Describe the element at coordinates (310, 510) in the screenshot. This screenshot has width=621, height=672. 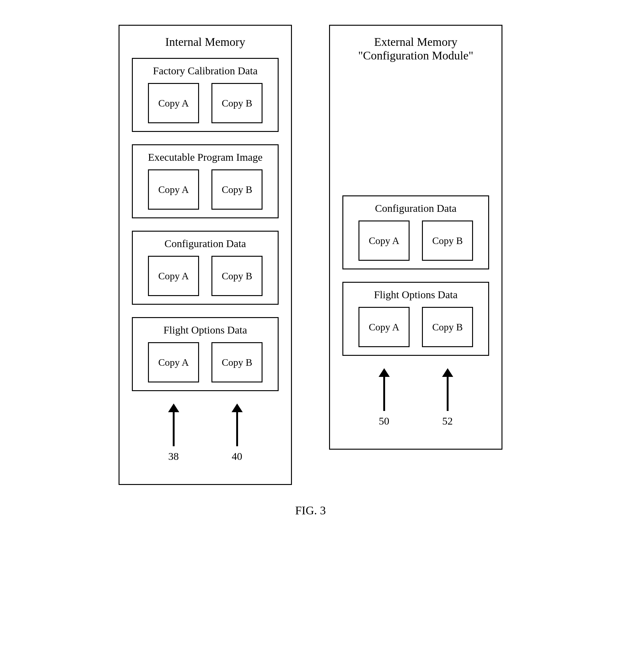
I see `figure-label: FIG. 3` at that location.